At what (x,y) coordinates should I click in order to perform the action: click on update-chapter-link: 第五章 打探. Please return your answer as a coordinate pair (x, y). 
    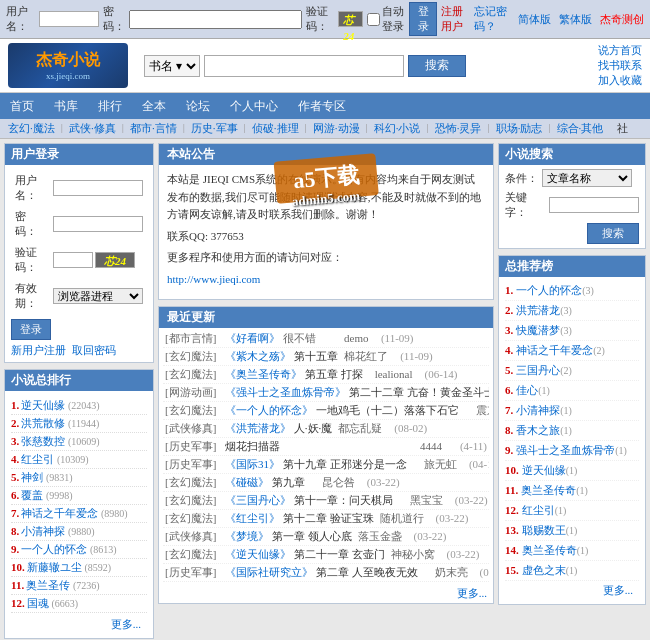
    Looking at the image, I should click on (332, 374).